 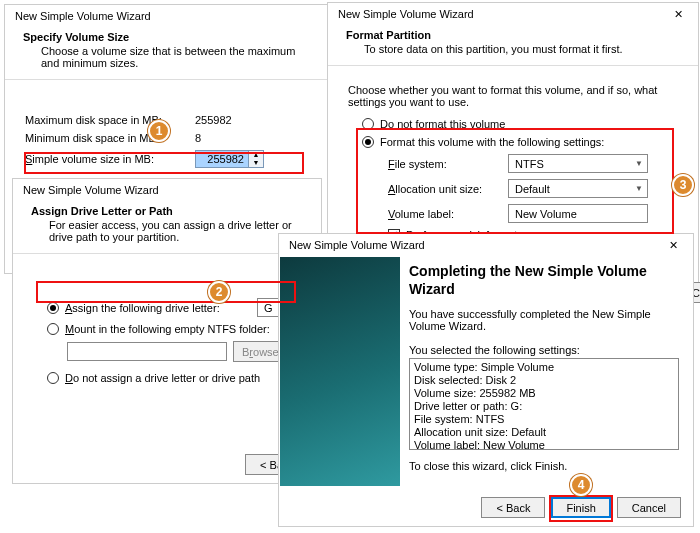 What do you see at coordinates (544, 432) in the screenshot?
I see `list-item: Allocation unit size: Default` at bounding box center [544, 432].